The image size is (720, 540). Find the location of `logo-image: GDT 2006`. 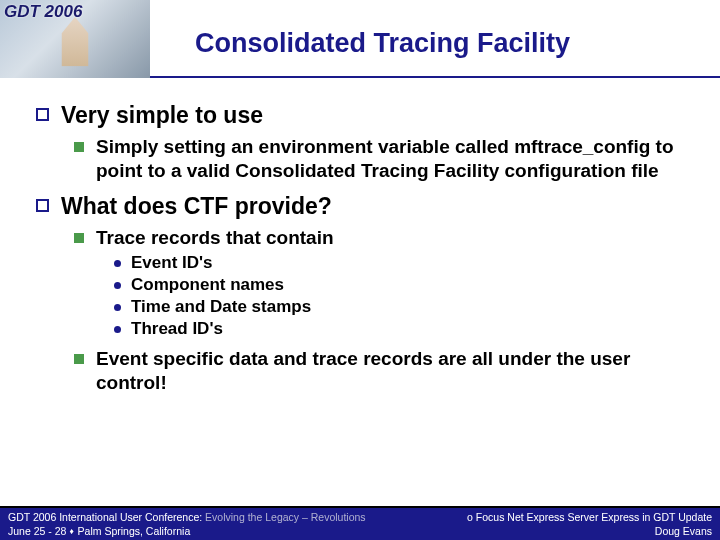

logo-image: GDT 2006 is located at coordinates (75, 39).